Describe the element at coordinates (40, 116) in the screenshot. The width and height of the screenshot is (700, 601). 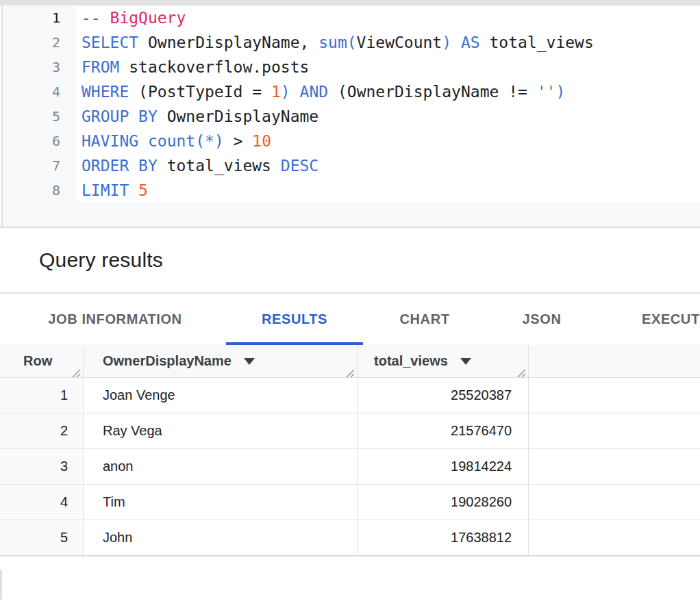
I see `line-number: 5` at that location.